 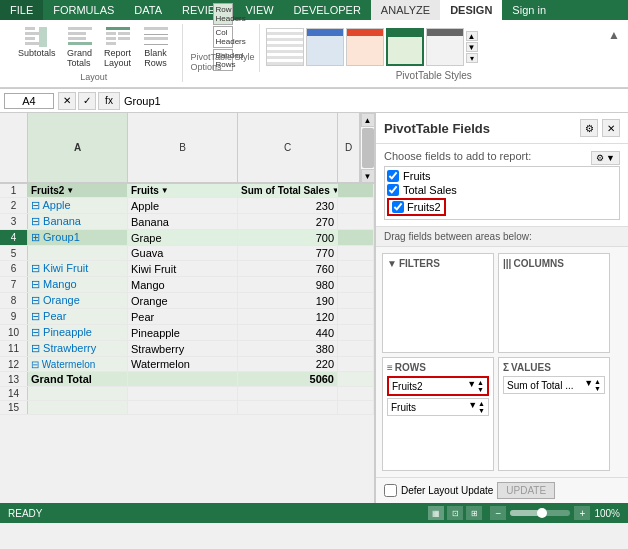 What do you see at coordinates (87, 101) in the screenshot?
I see `formula-confirm-btn: ✓` at bounding box center [87, 101].